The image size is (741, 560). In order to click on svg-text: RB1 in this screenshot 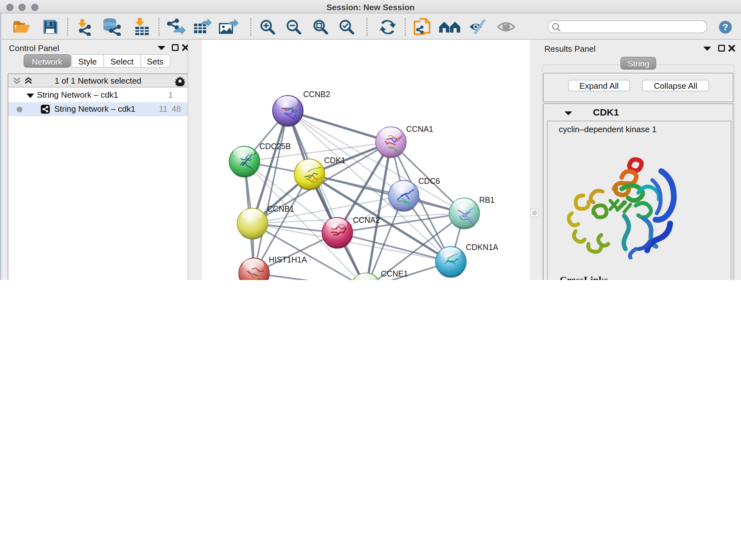, I will do `click(487, 200)`.